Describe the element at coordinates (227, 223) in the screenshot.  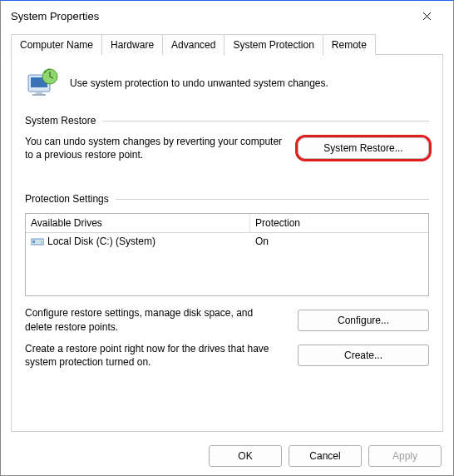
I see `table-header: Available Drives Protection` at that location.